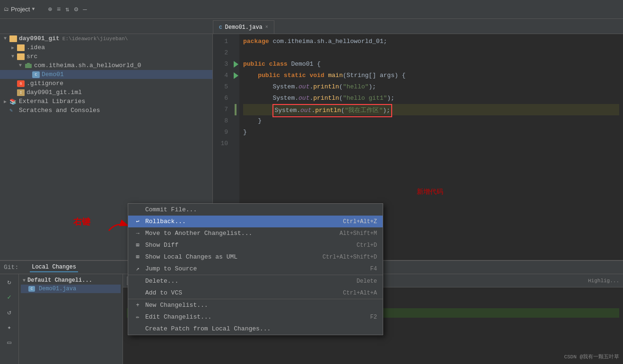 The height and width of the screenshot is (364, 623). I want to click on diff-label: Show Diff, so click(162, 245).